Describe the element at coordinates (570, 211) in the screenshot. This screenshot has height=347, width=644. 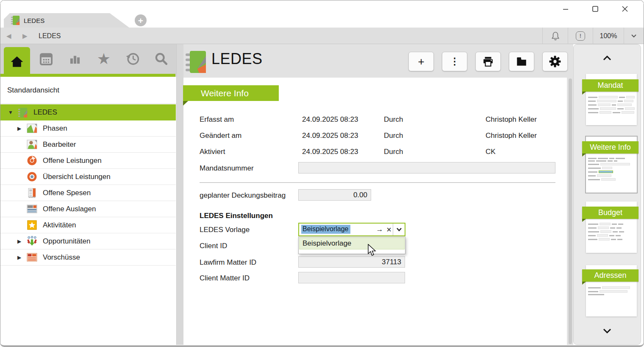
I see `vertical-scrollbar` at that location.